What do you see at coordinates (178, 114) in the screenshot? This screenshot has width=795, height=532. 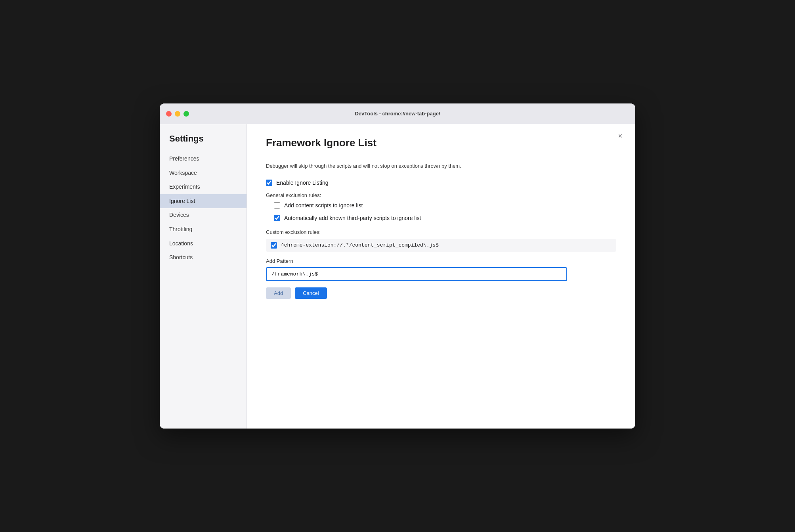 I see `window-controls` at bounding box center [178, 114].